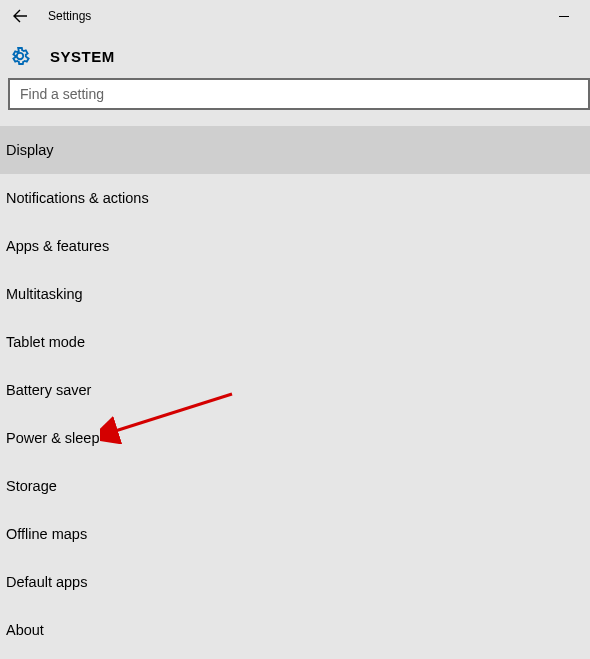 The width and height of the screenshot is (590, 659). What do you see at coordinates (564, 16) in the screenshot?
I see `minimize-button` at bounding box center [564, 16].